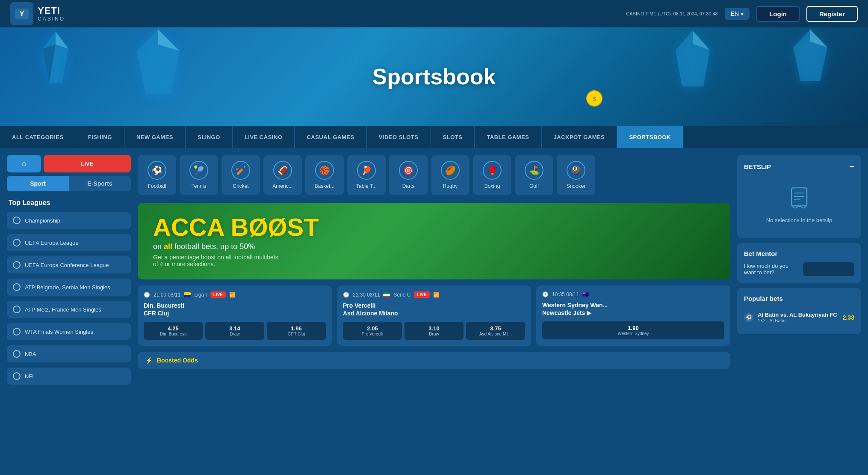  I want to click on nav-casual-games: CASUAL GAMES, so click(331, 137).